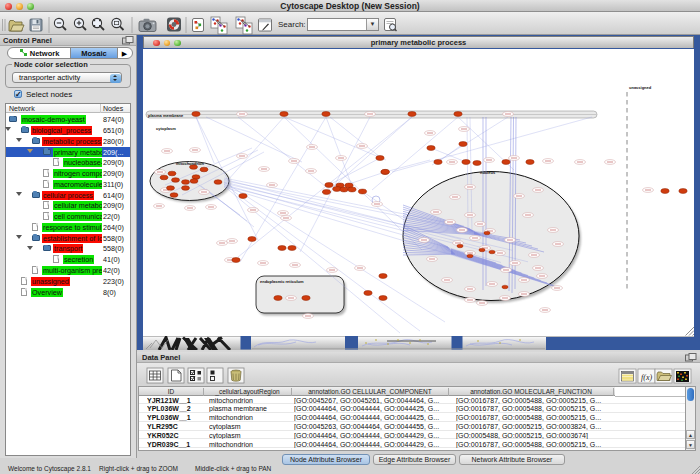  I want to click on svg-text: cytoplasm, so click(166, 128).